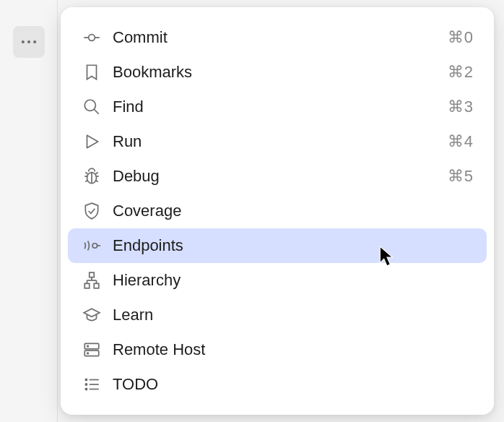 Image resolution: width=504 pixels, height=422 pixels. What do you see at coordinates (277, 107) in the screenshot?
I see `menu-item-find: Find ⌘3` at bounding box center [277, 107].